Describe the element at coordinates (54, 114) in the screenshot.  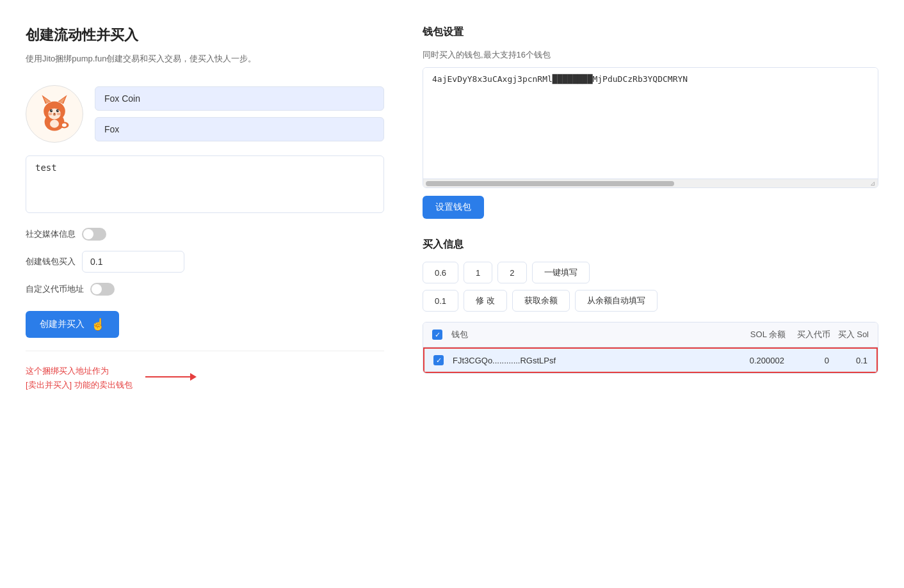
I see `token-avatar` at that location.